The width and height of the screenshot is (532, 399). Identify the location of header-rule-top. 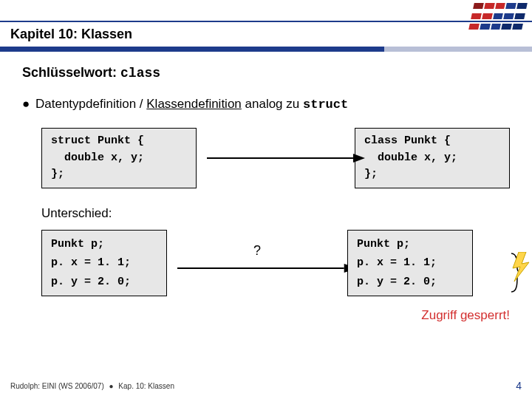
(266, 21).